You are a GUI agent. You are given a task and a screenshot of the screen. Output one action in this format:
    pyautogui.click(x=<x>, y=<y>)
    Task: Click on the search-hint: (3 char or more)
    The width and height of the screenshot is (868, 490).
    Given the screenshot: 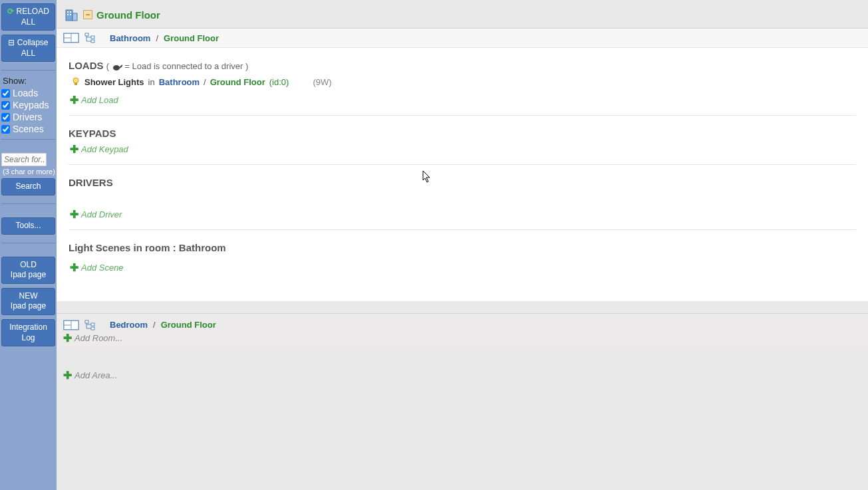 What is the action you would take?
    pyautogui.click(x=28, y=172)
    